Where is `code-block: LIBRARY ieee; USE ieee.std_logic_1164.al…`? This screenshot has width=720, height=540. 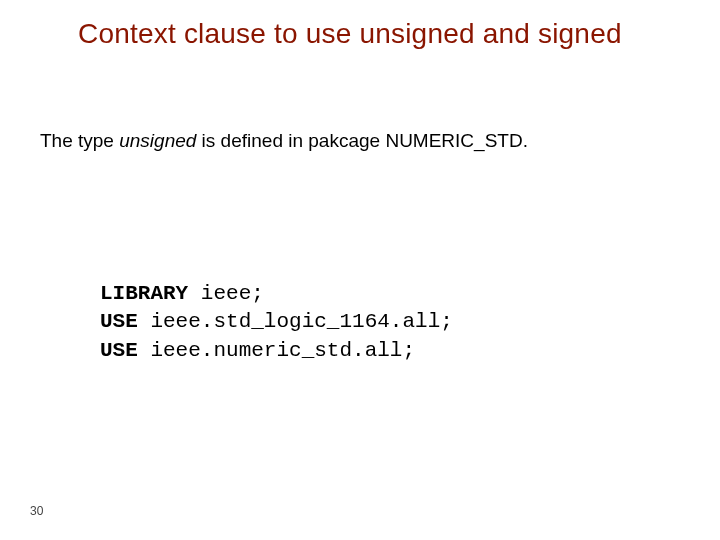
code-block: LIBRARY ieee; USE ieee.std_logic_1164.al… is located at coordinates (276, 322).